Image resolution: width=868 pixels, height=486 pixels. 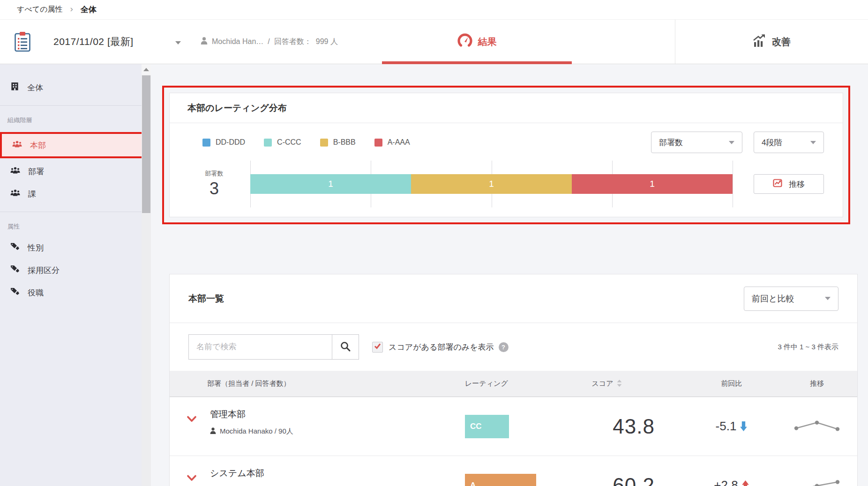 What do you see at coordinates (514, 347) in the screenshot?
I see `list-toolbar: スコアがある部署のみを表示 ? 3 件中 1 ~ 3 件表示` at bounding box center [514, 347].